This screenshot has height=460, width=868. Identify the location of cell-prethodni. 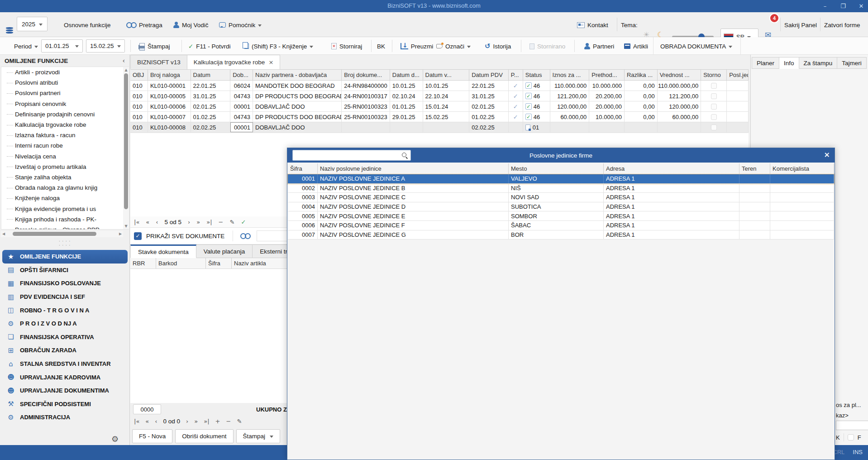
(607, 127).